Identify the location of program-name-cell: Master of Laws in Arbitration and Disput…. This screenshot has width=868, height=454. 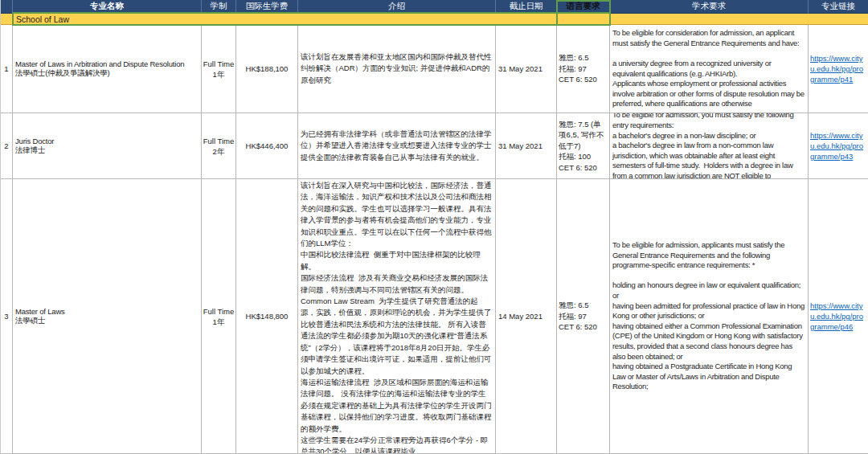
(108, 69).